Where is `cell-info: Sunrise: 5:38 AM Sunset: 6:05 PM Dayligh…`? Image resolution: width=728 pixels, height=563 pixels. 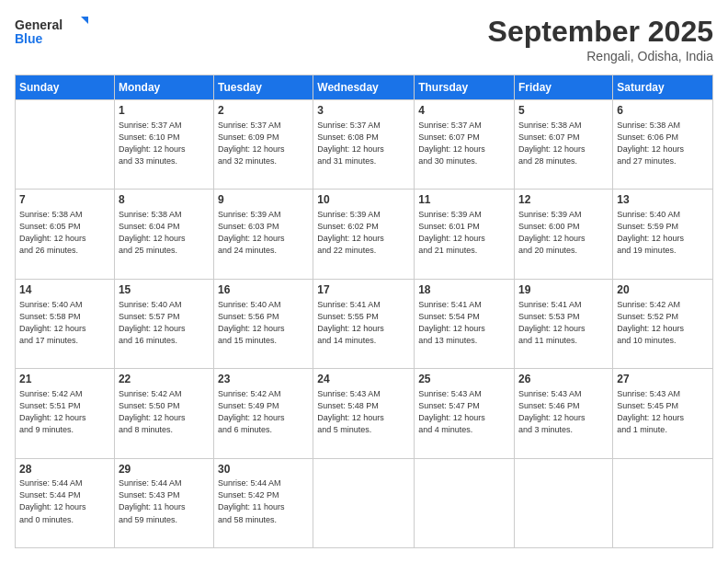 cell-info: Sunrise: 5:38 AM Sunset: 6:05 PM Dayligh… is located at coordinates (64, 233).